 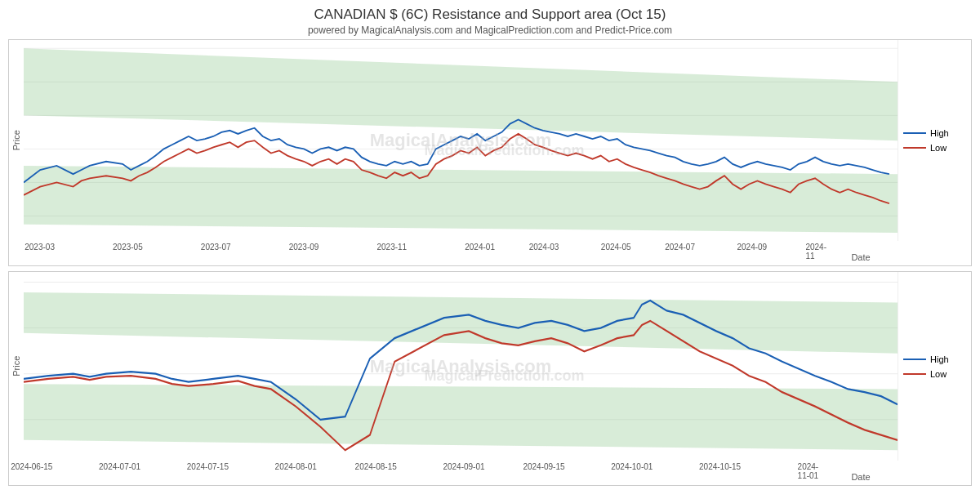 What do you see at coordinates (31, 467) in the screenshot?
I see `x-label-2024-06-15: 2024-06-15` at bounding box center [31, 467].